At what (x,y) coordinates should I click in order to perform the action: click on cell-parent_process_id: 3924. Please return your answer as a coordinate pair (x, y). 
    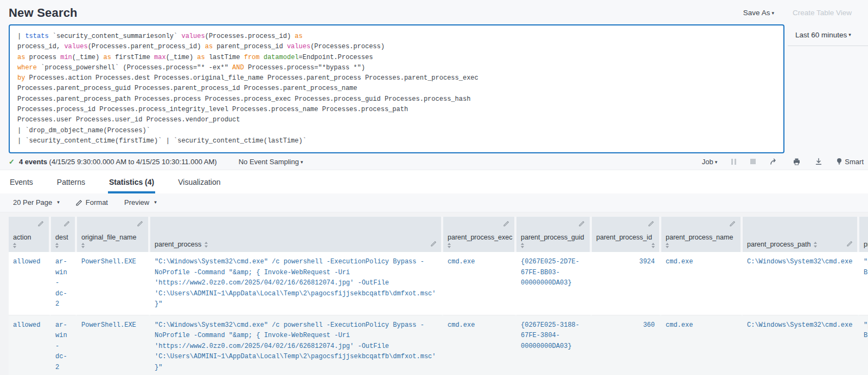
    Looking at the image, I should click on (627, 283).